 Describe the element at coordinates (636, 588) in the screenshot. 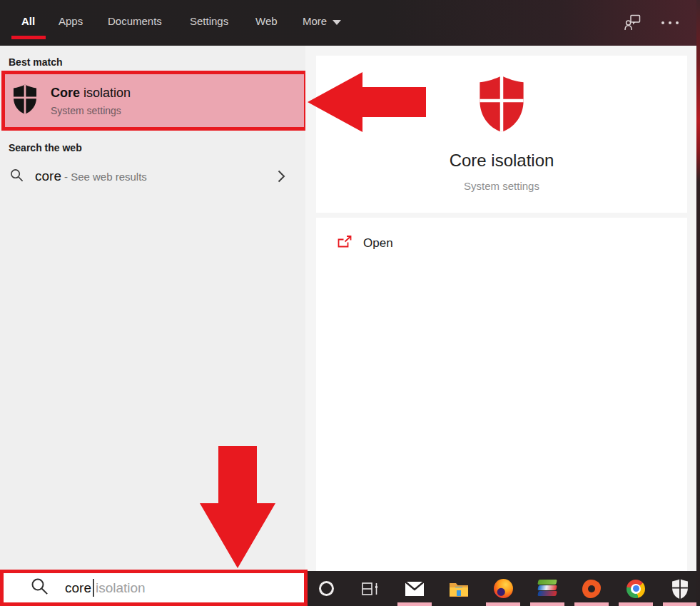

I see `chrome-icon` at that location.